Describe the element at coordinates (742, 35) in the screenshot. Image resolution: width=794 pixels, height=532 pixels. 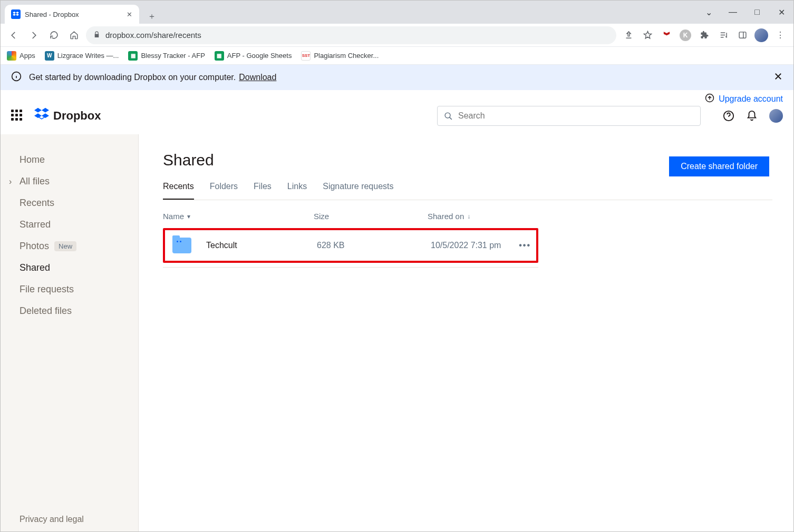
I see `side-panel-icon` at that location.